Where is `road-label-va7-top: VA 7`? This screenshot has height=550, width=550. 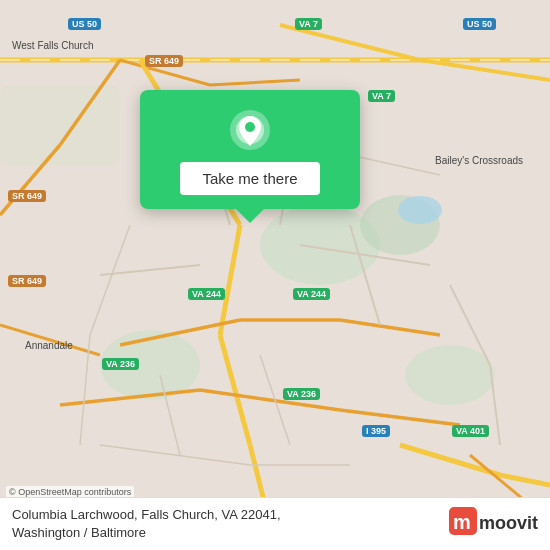
road-label-va7-top: VA 7 is located at coordinates (308, 24).